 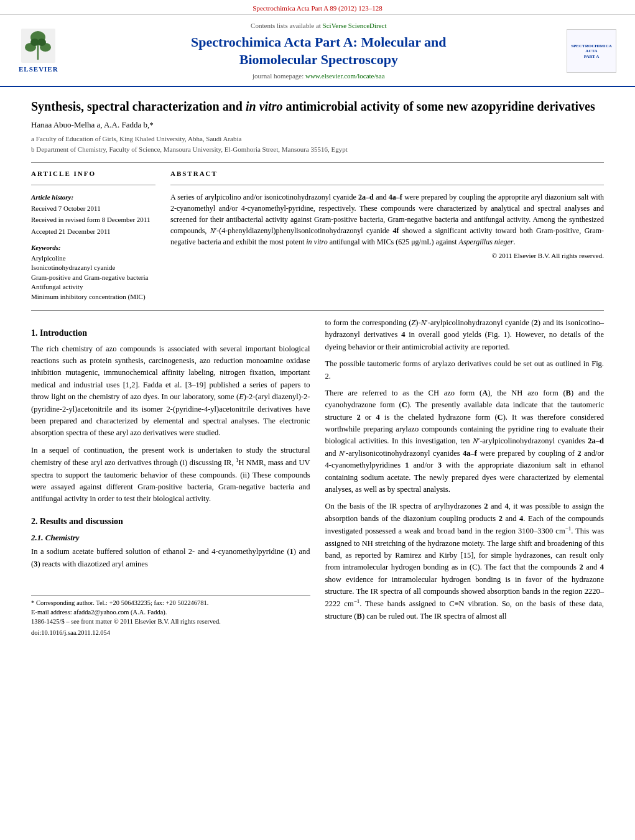 What do you see at coordinates (317, 149) in the screenshot?
I see `affiliation-b: b Department of Chemistry, Faculty of Sc…` at bounding box center [317, 149].